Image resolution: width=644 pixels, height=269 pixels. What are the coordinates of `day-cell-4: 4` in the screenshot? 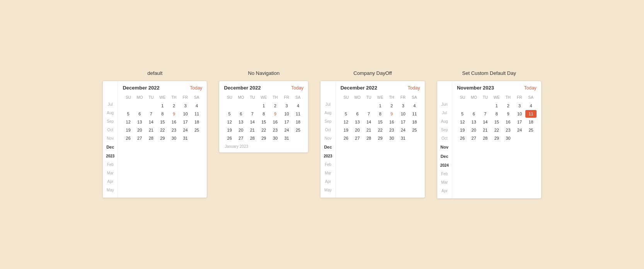 It's located at (414, 106).